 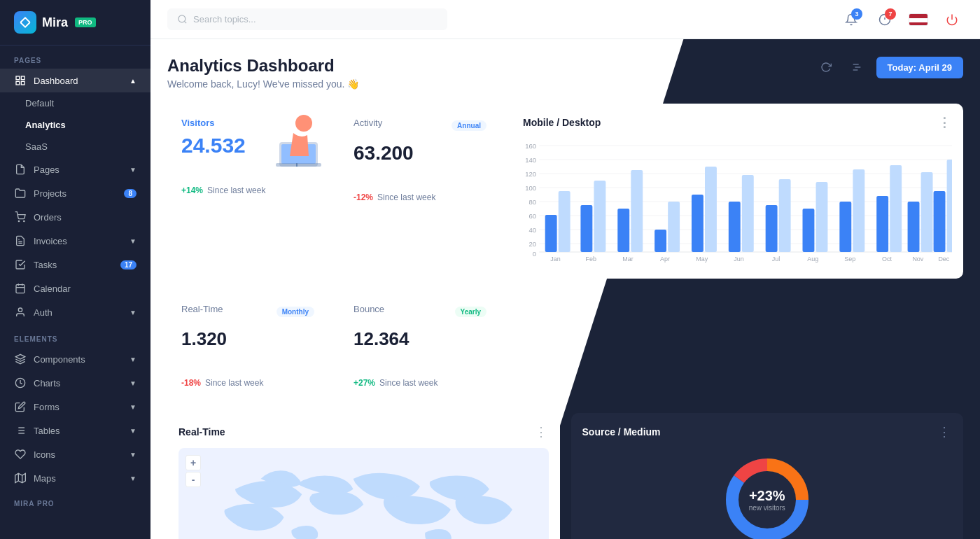 What do you see at coordinates (20, 193) in the screenshot?
I see `folder-icon` at bounding box center [20, 193].